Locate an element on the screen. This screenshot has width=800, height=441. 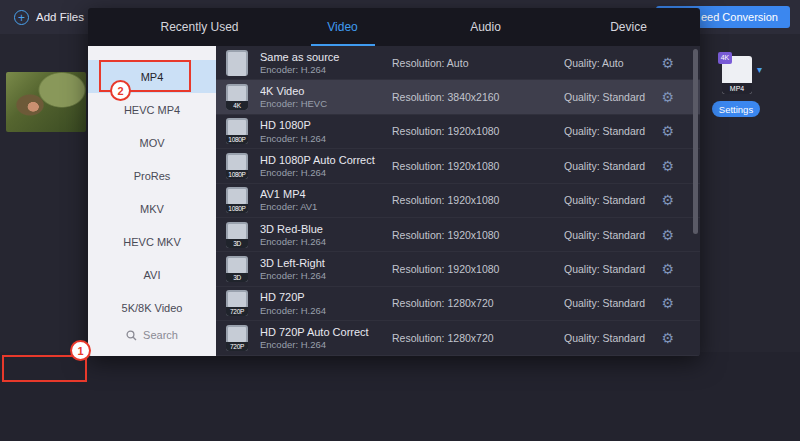
preset-name-block: Same as source Encoder: H.264 is located at coordinates (325, 63).